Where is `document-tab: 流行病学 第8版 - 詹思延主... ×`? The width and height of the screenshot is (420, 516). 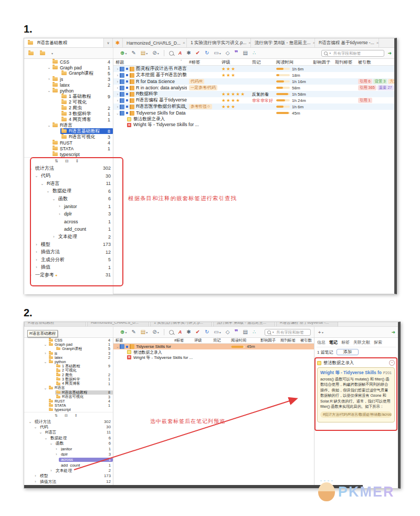
document-tab: 流行病学 第8版 - 詹思延主... × is located at coordinates (283, 43).